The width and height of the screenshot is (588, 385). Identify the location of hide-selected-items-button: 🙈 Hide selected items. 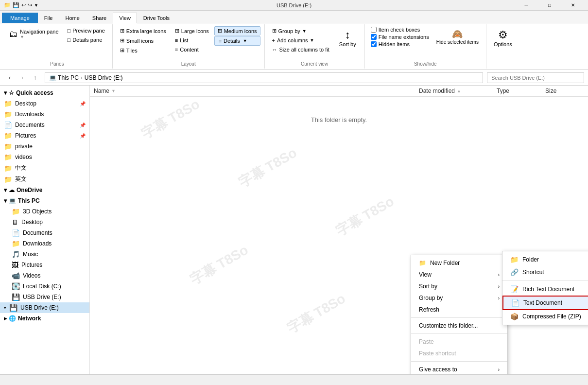
(458, 37).